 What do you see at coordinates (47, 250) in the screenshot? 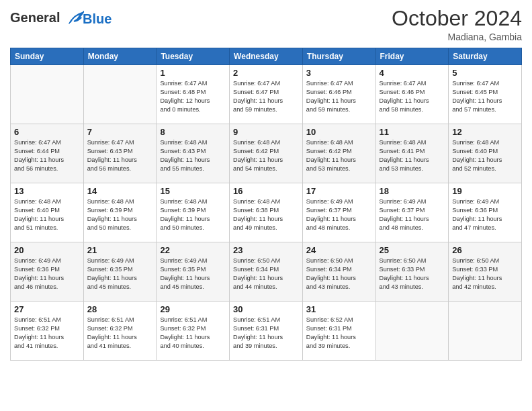
I see `day-number: 20` at bounding box center [47, 250].